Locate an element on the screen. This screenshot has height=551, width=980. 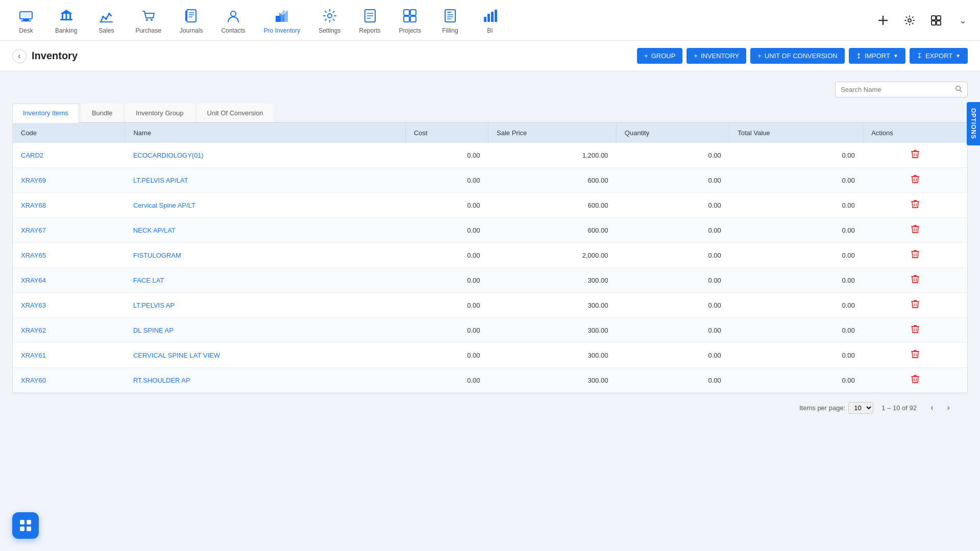
nav-settings-label: Settings is located at coordinates (330, 31).